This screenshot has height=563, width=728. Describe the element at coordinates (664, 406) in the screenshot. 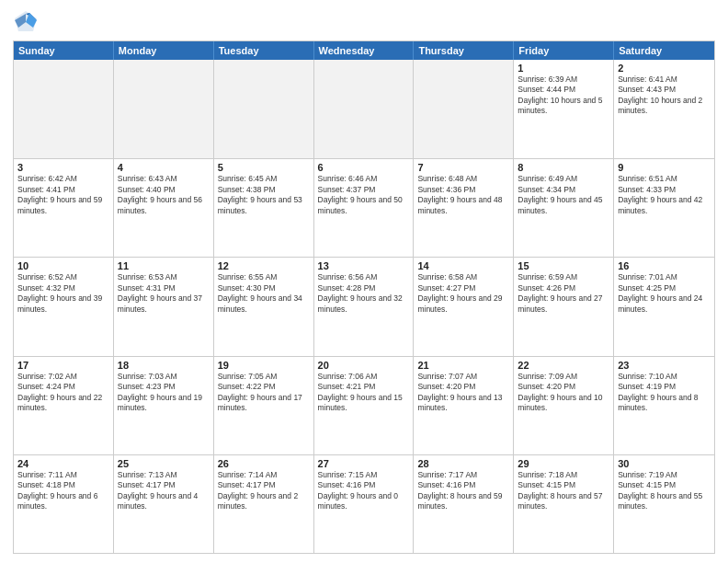

I see `calendar-cell-3-6: 23Sunrise: 7:10 AM Sunset: 4:19 PM Dayli…` at that location.